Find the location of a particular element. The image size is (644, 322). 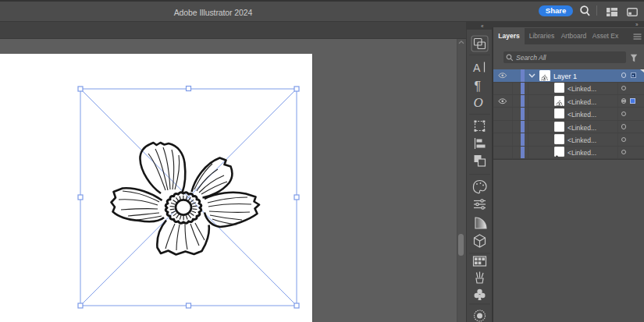

svg-text: O is located at coordinates (479, 103).